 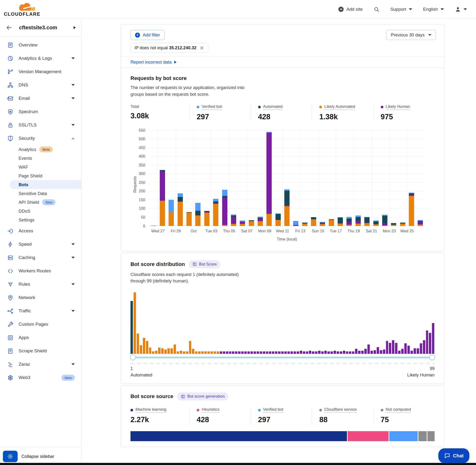 What do you see at coordinates (38, 456) in the screenshot?
I see `collapse-sidebar-button: Collapse sidebar` at bounding box center [38, 456].